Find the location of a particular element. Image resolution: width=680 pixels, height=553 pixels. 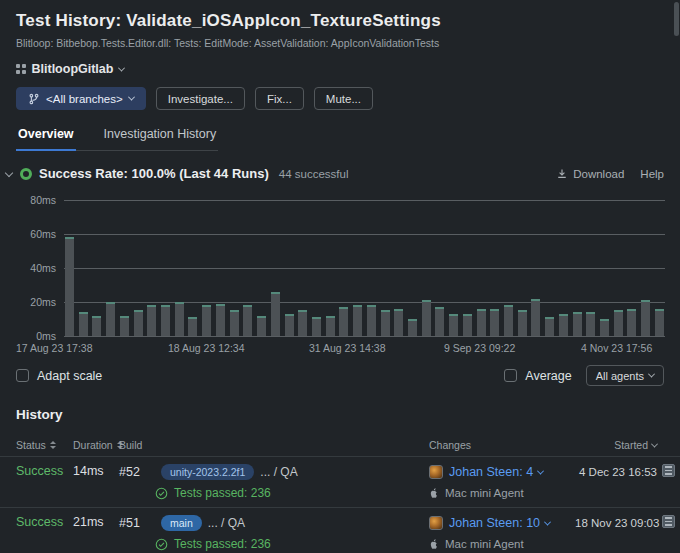

tab-investigation-history: Investigation History is located at coordinates (160, 138).